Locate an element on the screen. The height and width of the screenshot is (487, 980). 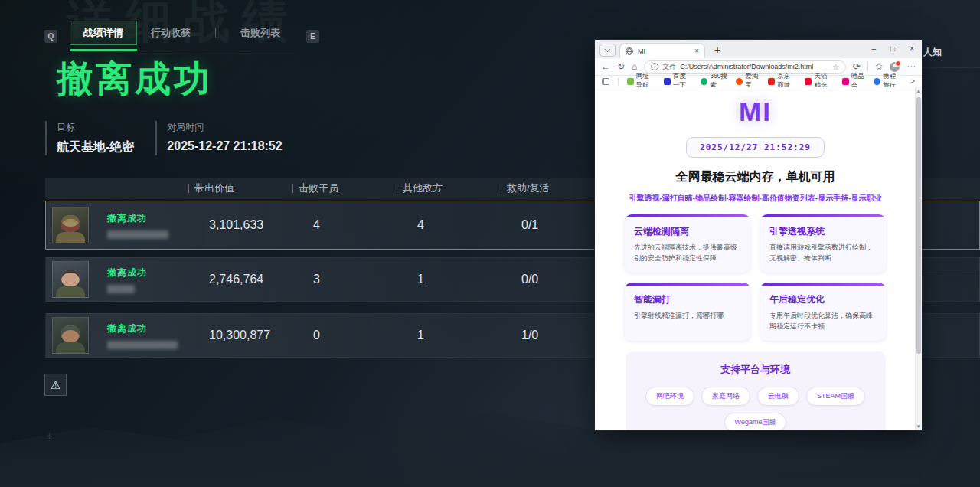
address-url: C:/Users/Administrator/Downloads/mi2.htm… is located at coordinates (754, 67).